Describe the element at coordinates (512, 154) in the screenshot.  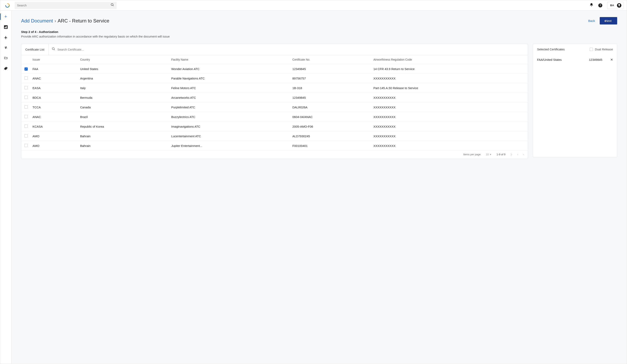
I see `page-first-button: |‹` at that location.